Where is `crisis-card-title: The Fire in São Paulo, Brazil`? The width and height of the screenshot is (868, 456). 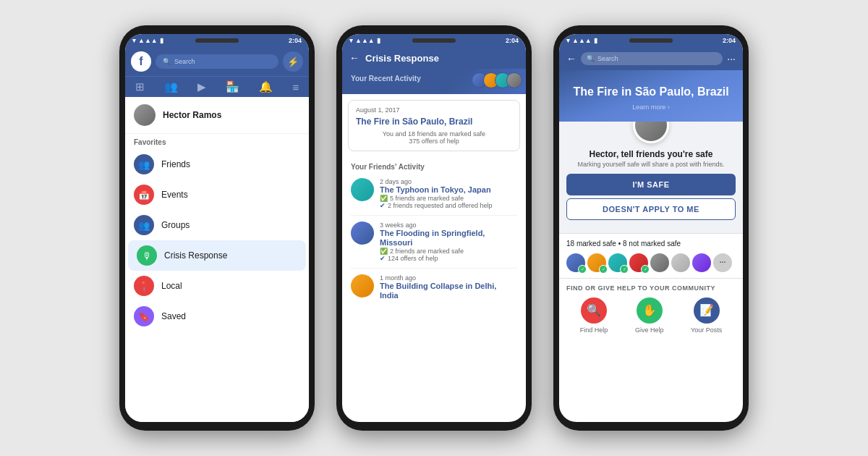 crisis-card-title: The Fire in São Paulo, Brazil is located at coordinates (434, 123).